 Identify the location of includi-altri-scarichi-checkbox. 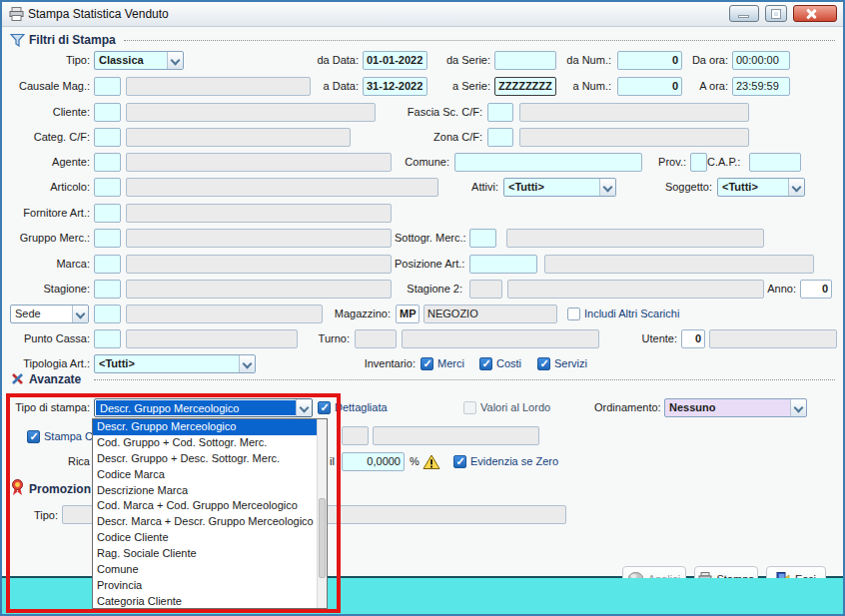
(573, 313).